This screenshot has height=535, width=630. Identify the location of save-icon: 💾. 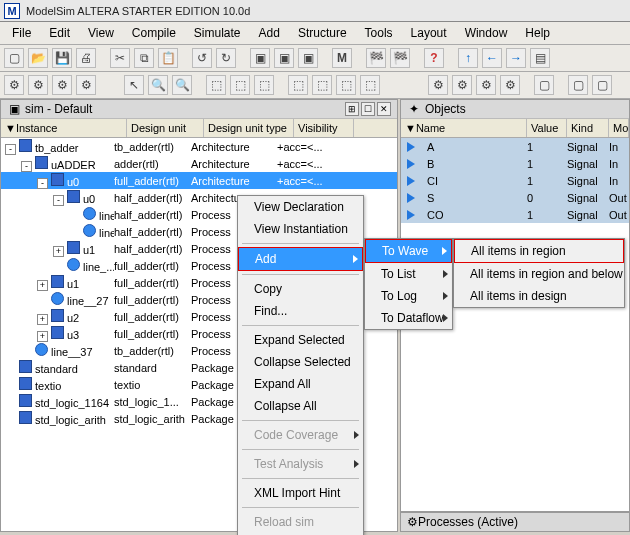
(62, 58).